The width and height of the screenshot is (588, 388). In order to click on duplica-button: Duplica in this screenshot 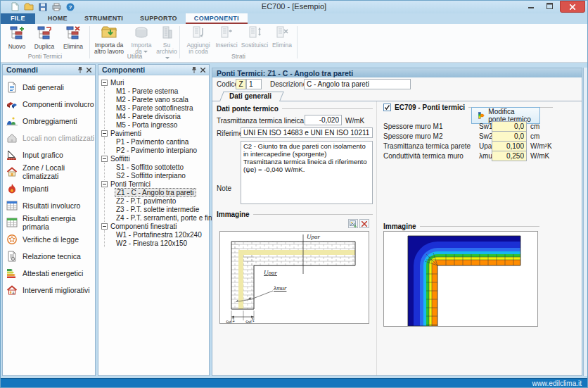, I will do `click(44, 38)`.